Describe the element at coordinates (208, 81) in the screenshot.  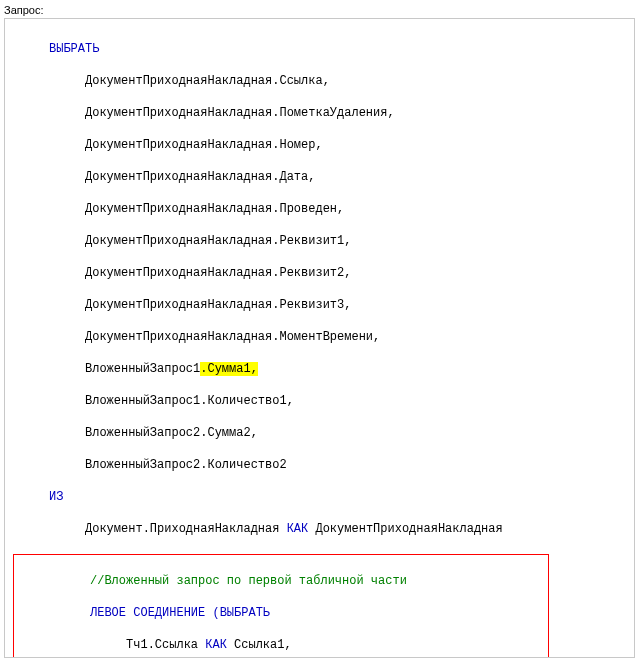
I see `select-field: ДокументПриходнаяНакладная.Ссылка,` at that location.